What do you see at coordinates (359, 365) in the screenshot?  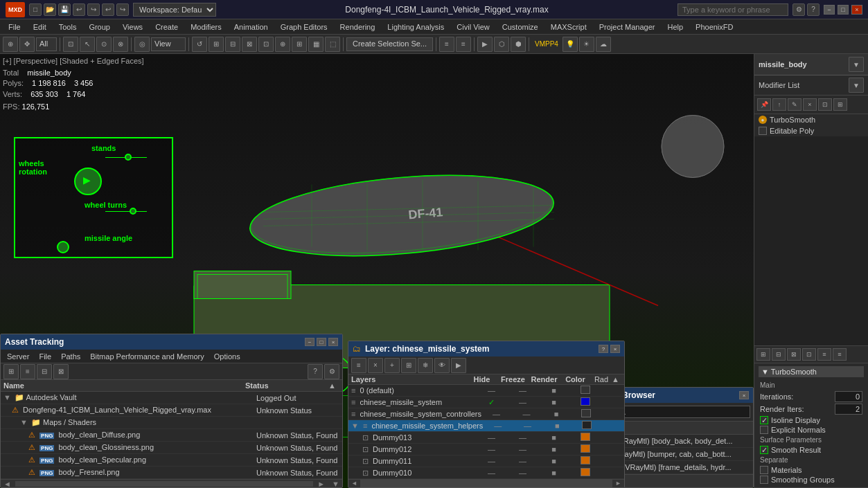 I see `layer-view-btn: ≡` at bounding box center [359, 365].